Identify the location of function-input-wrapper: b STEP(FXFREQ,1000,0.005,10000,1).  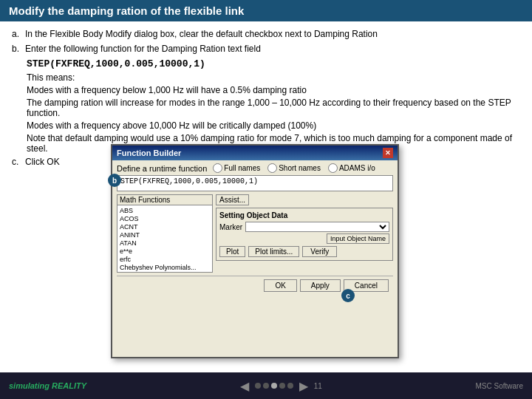
(255, 183).